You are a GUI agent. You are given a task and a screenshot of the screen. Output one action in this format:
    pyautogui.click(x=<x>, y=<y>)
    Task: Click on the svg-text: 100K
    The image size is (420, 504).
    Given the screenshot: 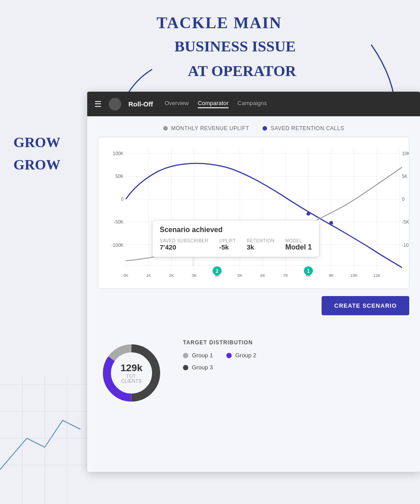 What is the action you would take?
    pyautogui.click(x=118, y=154)
    